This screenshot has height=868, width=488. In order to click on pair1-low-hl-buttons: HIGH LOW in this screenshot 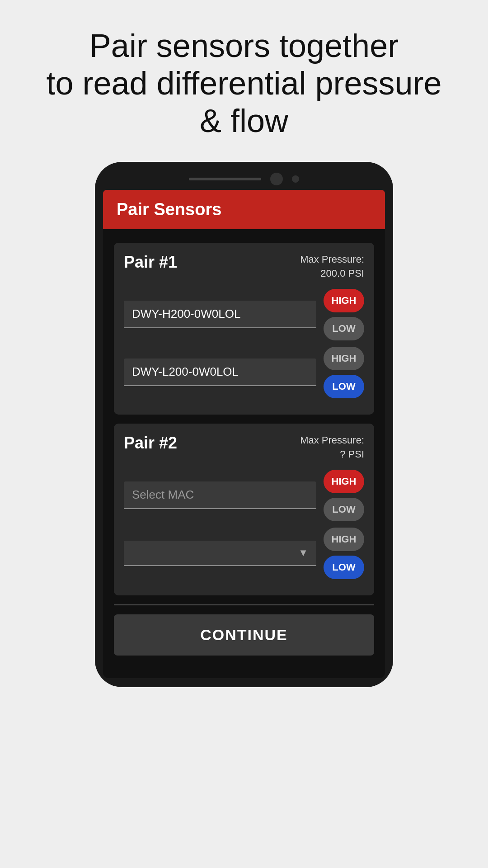, I will do `click(344, 373)`.